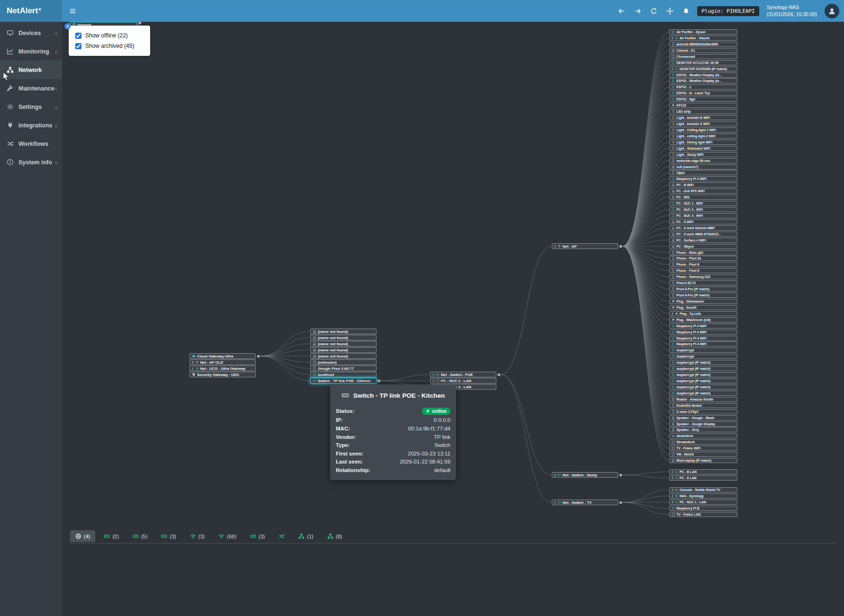 The width and height of the screenshot is (844, 616). Describe the element at coordinates (703, 50) in the screenshot. I see `node-camera-e1: Camera - E1` at that location.